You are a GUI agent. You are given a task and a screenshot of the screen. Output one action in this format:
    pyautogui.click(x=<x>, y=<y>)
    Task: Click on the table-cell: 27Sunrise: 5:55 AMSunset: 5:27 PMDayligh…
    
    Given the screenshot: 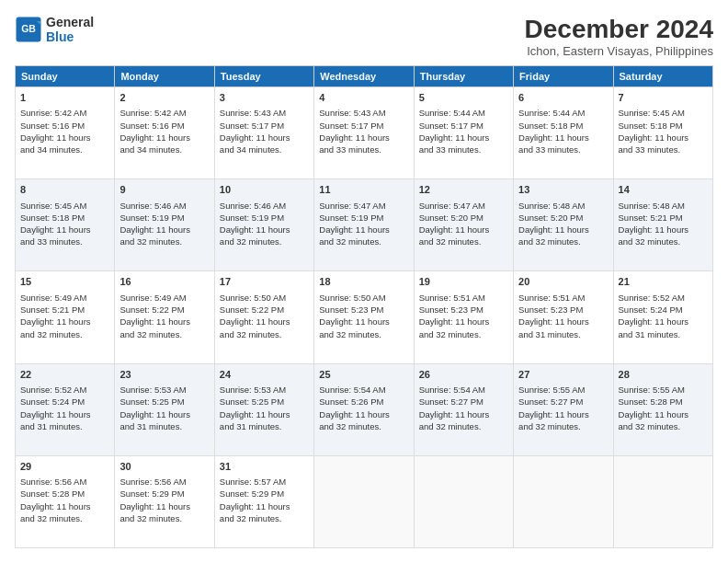 What is the action you would take?
    pyautogui.click(x=563, y=409)
    